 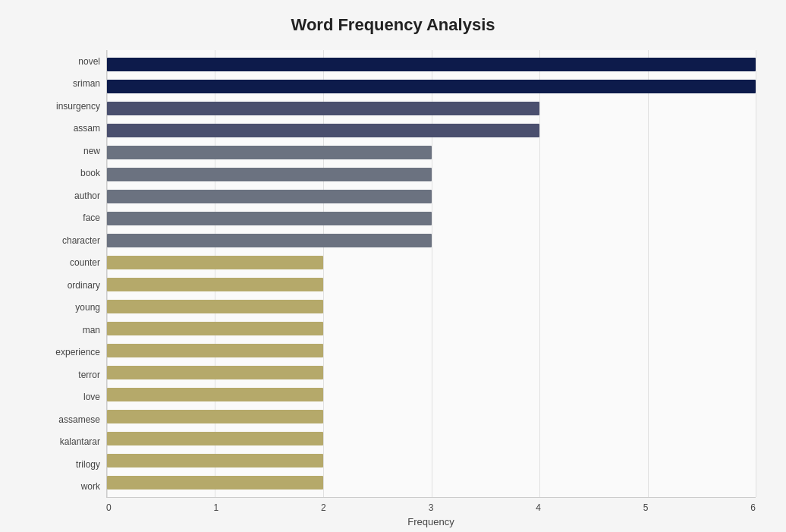 I want to click on y-label: work, so click(x=65, y=486).